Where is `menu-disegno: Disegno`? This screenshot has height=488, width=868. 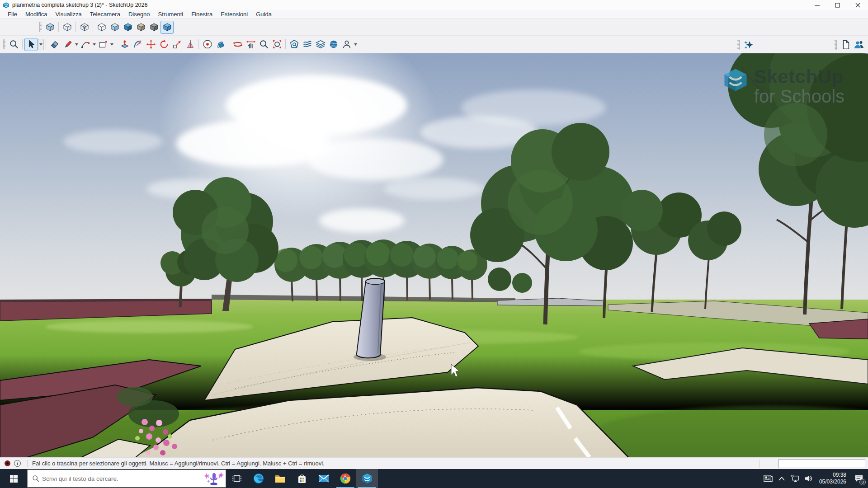 menu-disegno: Disegno is located at coordinates (139, 14).